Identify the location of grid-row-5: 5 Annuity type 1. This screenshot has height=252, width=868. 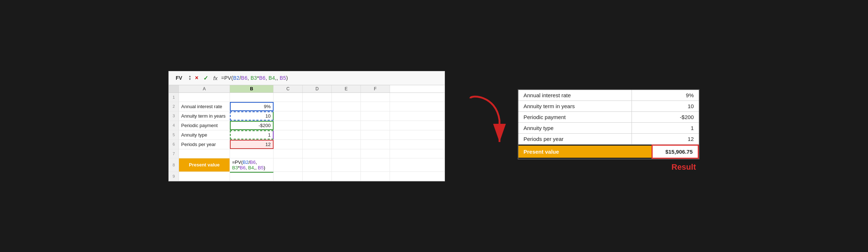
(307, 135).